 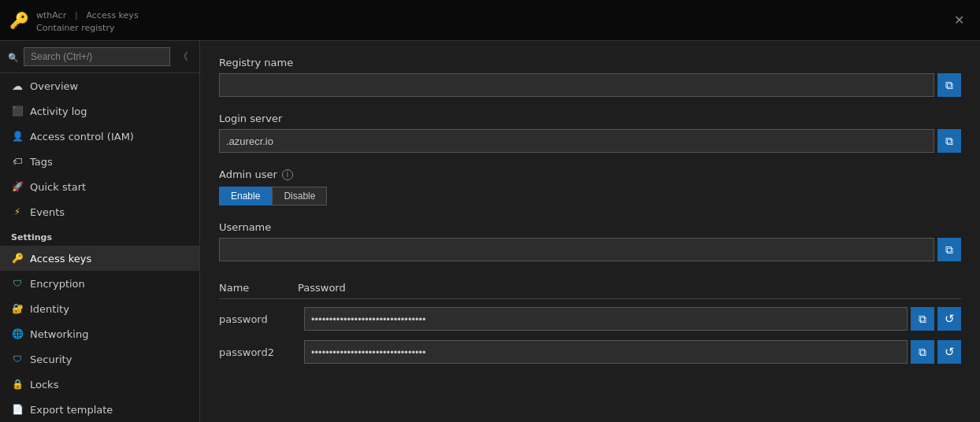 What do you see at coordinates (99, 384) in the screenshot?
I see `sidebar-item-locks: Locks` at bounding box center [99, 384].